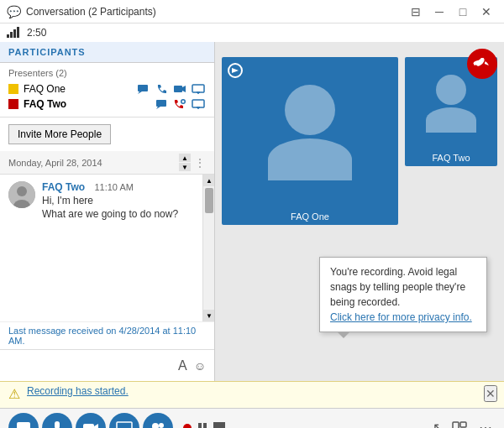 This screenshot has width=504, height=428. Describe the element at coordinates (102, 336) in the screenshot. I see `last-message-info: Last message received on 4/28/2014 at 11…` at that location.